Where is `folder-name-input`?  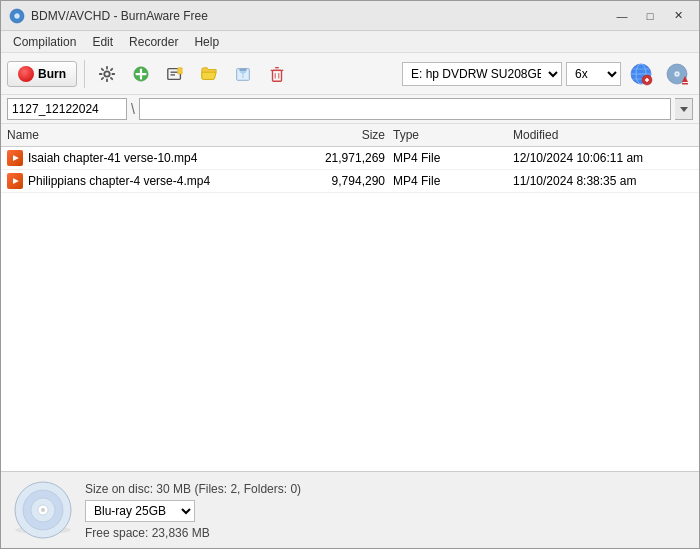 folder-name-input is located at coordinates (67, 109).